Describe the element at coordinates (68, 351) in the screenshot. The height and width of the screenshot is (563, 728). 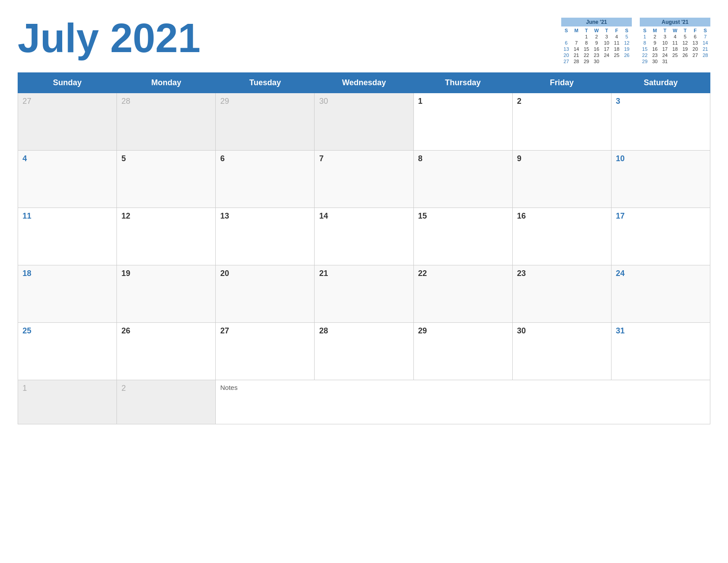
I see `calendar-day-cell: 25` at that location.